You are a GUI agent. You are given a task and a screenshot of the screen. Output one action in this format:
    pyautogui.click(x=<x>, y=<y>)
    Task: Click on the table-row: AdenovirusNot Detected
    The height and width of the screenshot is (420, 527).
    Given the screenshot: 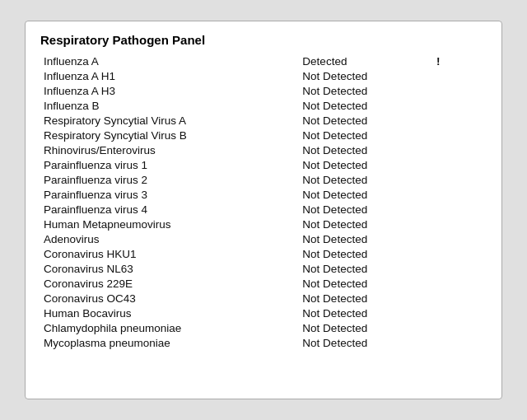 What is the action you would take?
    pyautogui.click(x=264, y=239)
    